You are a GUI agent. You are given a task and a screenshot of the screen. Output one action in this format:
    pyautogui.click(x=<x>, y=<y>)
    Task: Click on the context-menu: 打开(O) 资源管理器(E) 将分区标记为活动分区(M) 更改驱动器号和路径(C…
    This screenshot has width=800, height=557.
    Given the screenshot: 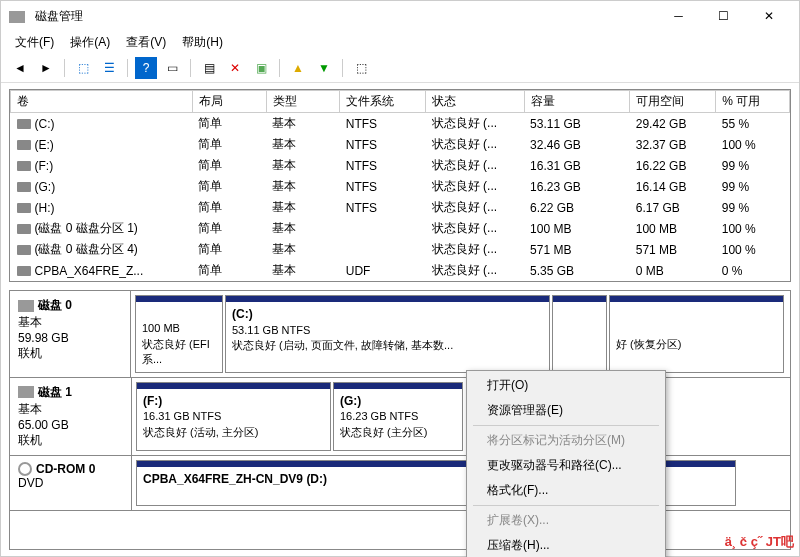 What is the action you would take?
    pyautogui.click(x=566, y=464)
    